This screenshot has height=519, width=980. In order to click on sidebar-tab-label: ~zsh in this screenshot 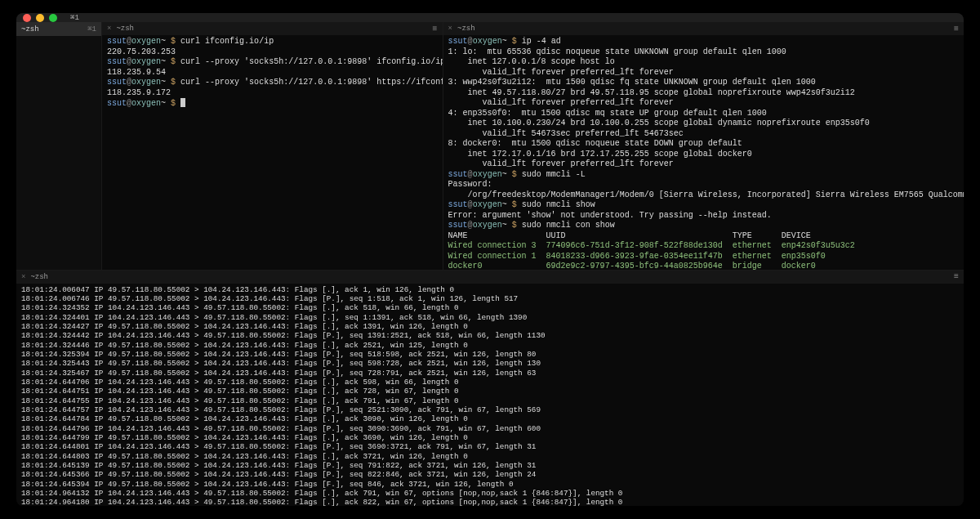, I will do `click(30, 29)`.